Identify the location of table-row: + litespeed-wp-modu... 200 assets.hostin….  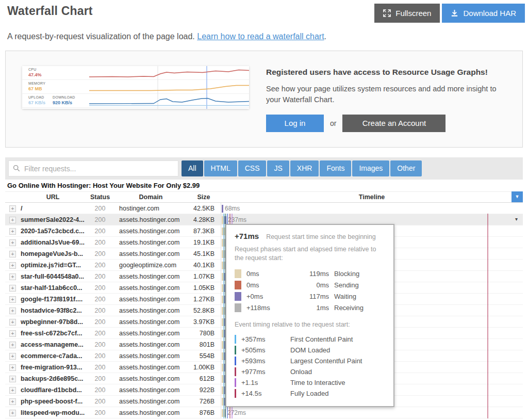
(264, 413).